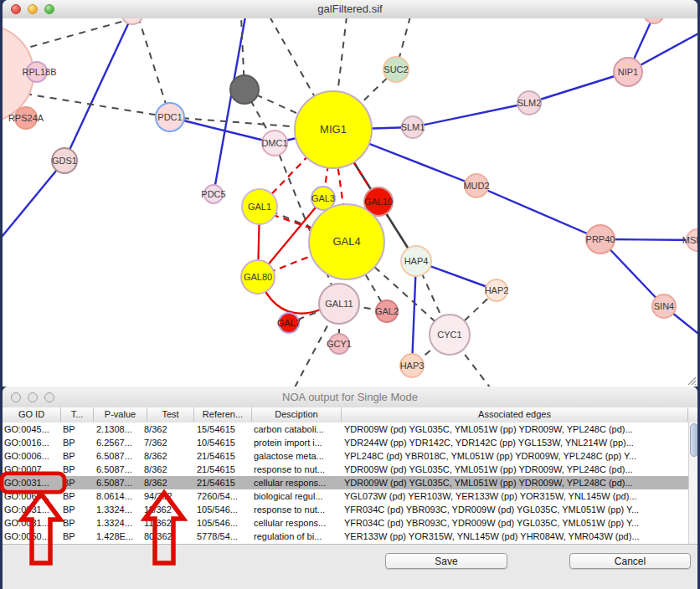  I want to click on node-label-rpl18b: RPL18B, so click(40, 72).